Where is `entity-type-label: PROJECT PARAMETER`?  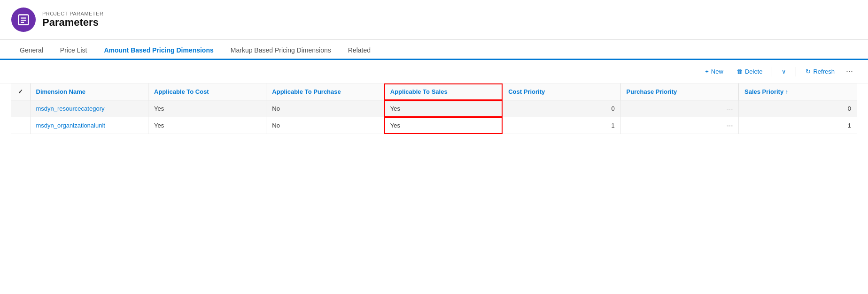
entity-type-label: PROJECT PARAMETER is located at coordinates (73, 14).